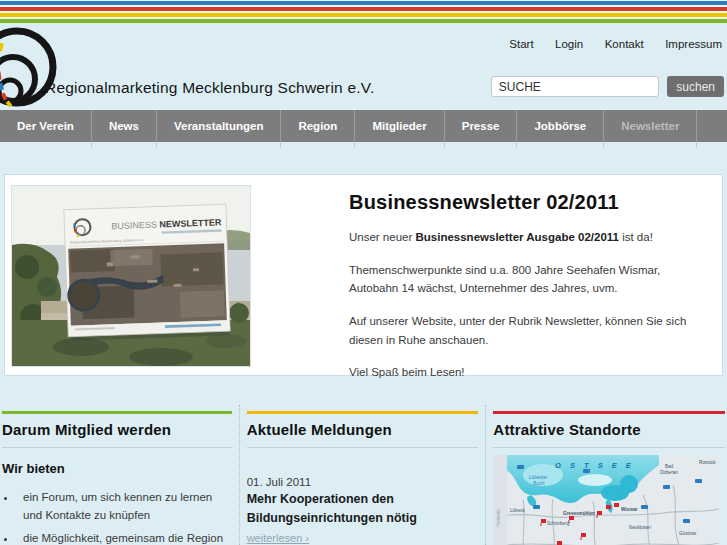 The image size is (727, 545). What do you see at coordinates (363, 482) in the screenshot?
I see `news-date: 01. Juli 2011` at bounding box center [363, 482].